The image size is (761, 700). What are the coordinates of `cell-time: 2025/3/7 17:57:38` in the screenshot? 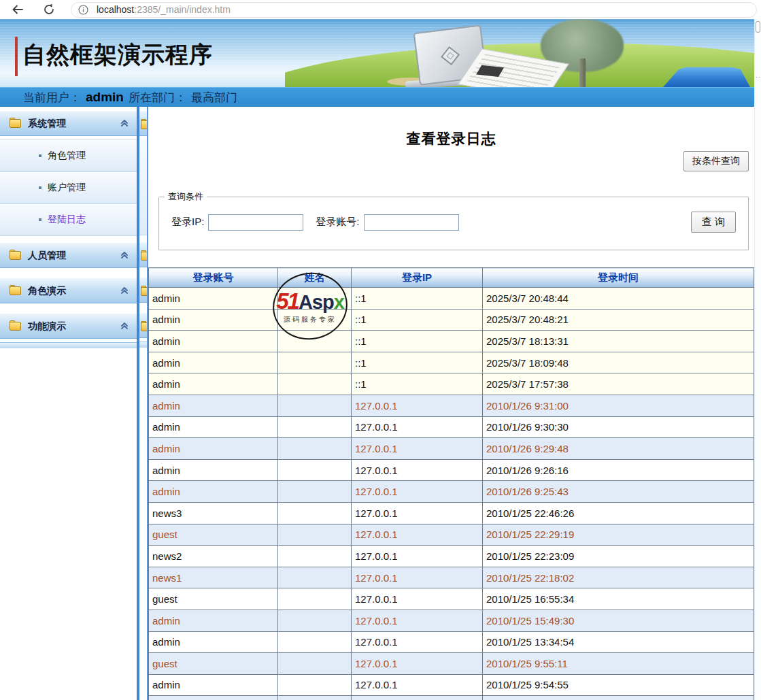 It's located at (619, 384).